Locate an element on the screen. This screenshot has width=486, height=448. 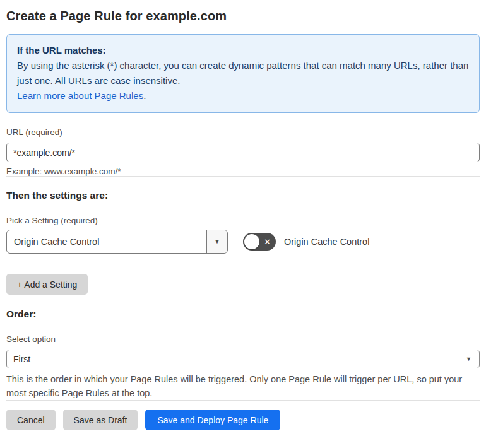
learn-more-link: Learn more about Page Rules is located at coordinates (80, 96).